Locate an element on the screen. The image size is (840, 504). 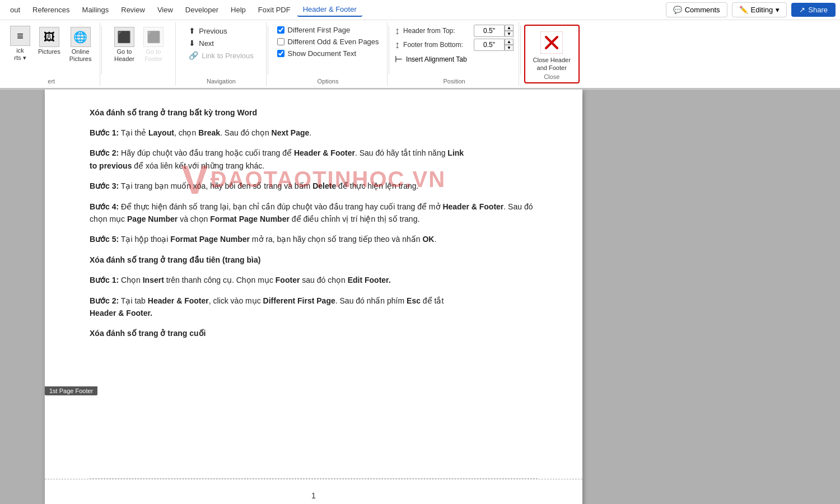
different-first-page-label: Different First Page is located at coordinates (319, 30).